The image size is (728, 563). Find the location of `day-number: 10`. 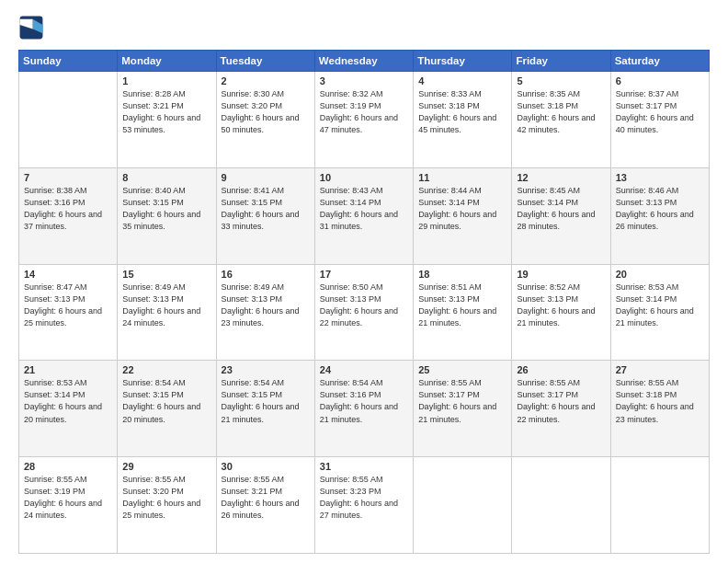

day-number: 10 is located at coordinates (364, 178).